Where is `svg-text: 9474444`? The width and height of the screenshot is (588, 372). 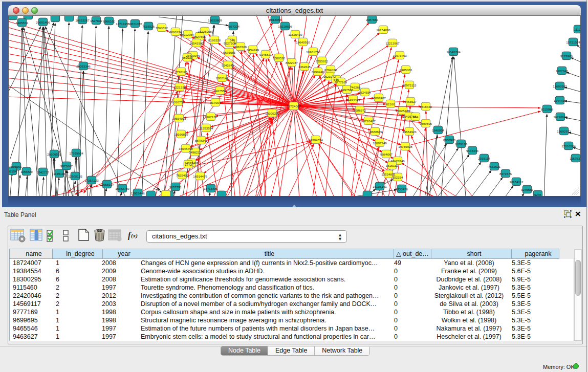
svg-text: 9474444 is located at coordinates (473, 150).